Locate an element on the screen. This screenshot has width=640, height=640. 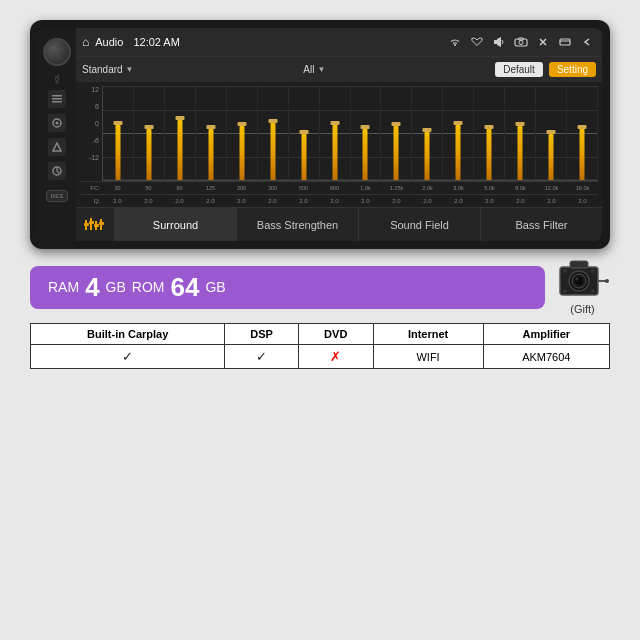
tab-surround: Surround is located at coordinates (175, 224).